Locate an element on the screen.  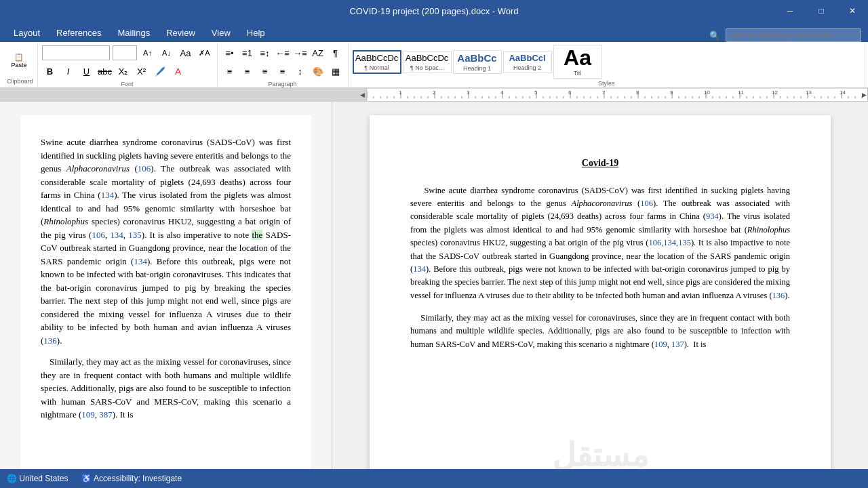
shading-button: 🎨 is located at coordinates (318, 71).